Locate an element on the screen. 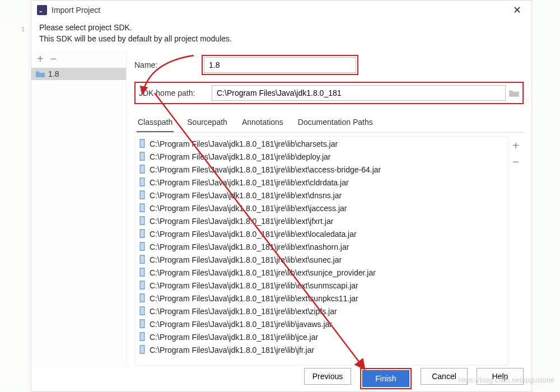  tab-documentation-paths: Documentation Paths is located at coordinates (335, 124).